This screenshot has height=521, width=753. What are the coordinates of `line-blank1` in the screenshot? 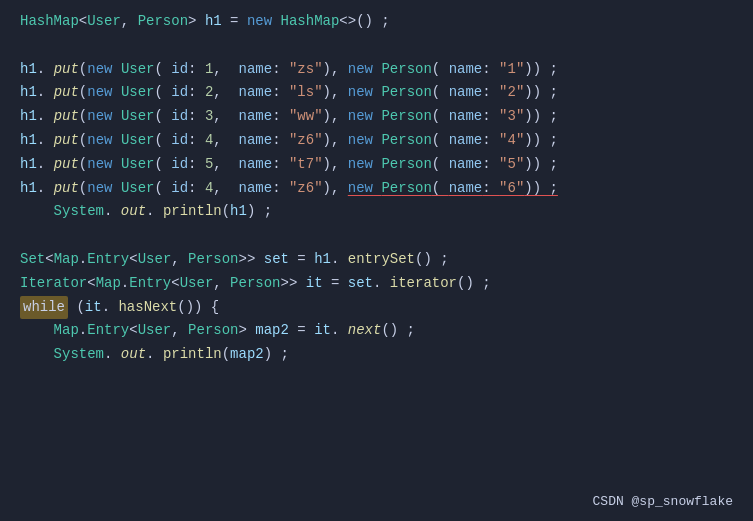 It's located at (376, 46).